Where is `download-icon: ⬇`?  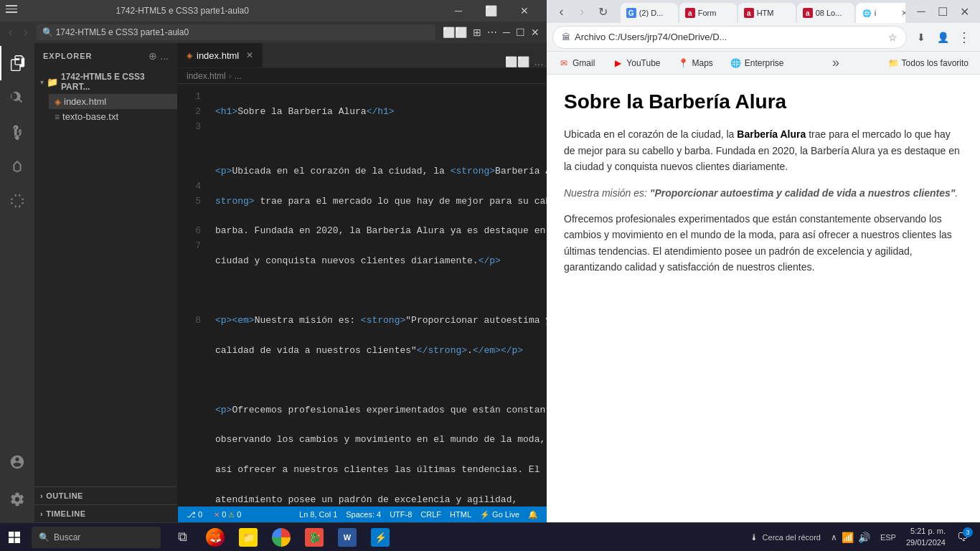 download-icon: ⬇ is located at coordinates (921, 37).